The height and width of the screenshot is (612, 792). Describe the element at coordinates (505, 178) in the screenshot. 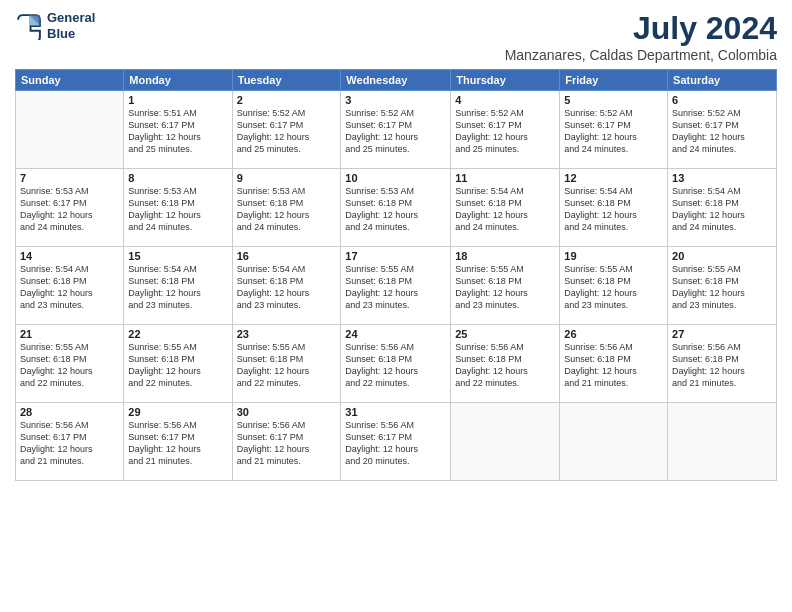

I see `day-number: 11` at that location.